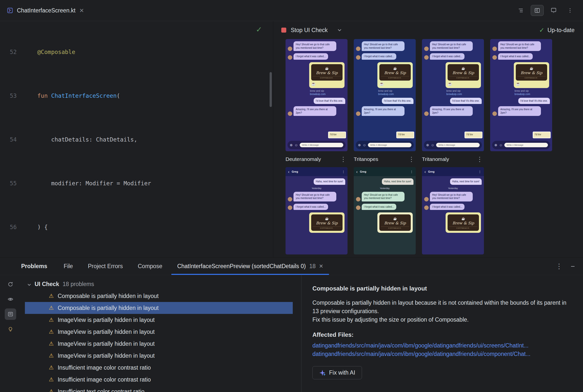 Image resolution: width=583 pixels, height=392 pixels. I want to click on details-view-icon, so click(11, 314).